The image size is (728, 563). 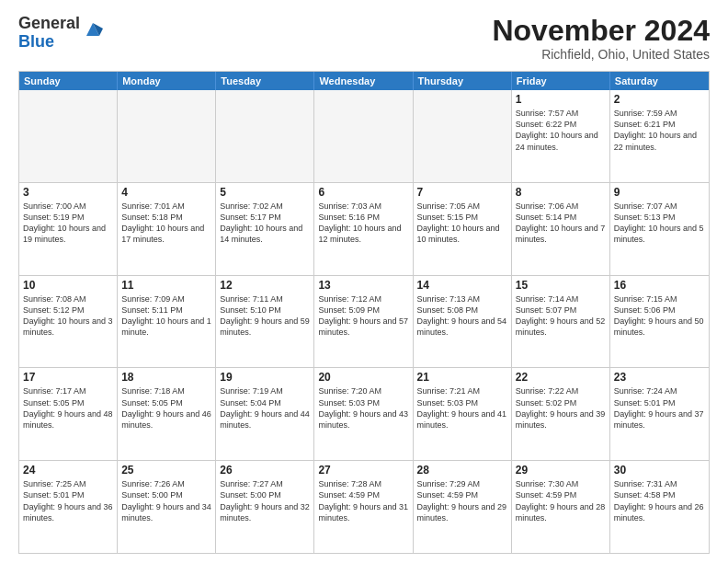 I want to click on day-info: Sunrise: 7:06 AM Sunset: 5:14 PM Dayligh…, so click(x=561, y=223).